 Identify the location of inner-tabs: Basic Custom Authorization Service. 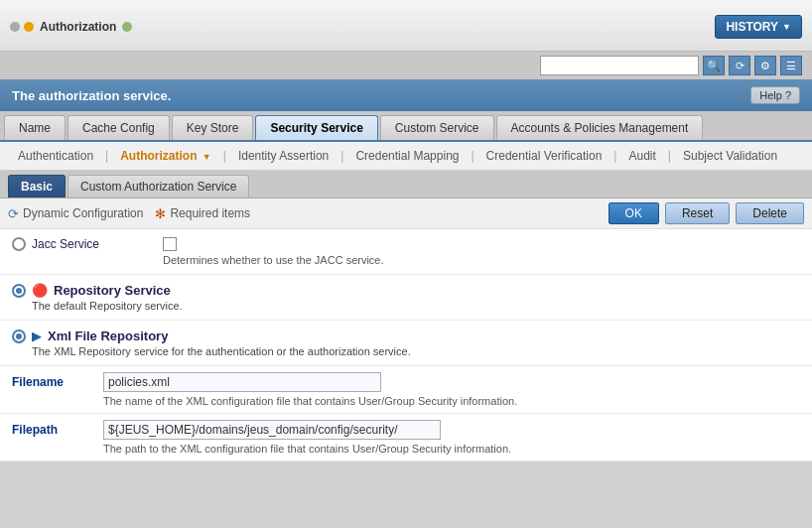
(406, 185).